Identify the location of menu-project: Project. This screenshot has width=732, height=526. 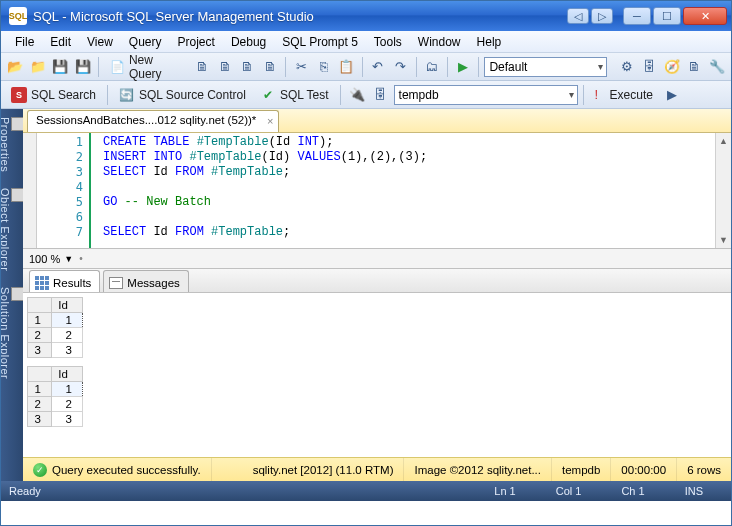
(196, 42).